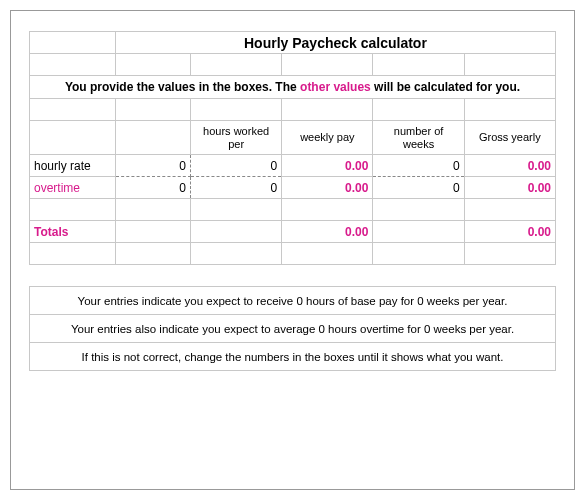 Image resolution: width=585 pixels, height=502 pixels. Describe the element at coordinates (73, 232) in the screenshot. I see `totals-label: Totals` at that location.